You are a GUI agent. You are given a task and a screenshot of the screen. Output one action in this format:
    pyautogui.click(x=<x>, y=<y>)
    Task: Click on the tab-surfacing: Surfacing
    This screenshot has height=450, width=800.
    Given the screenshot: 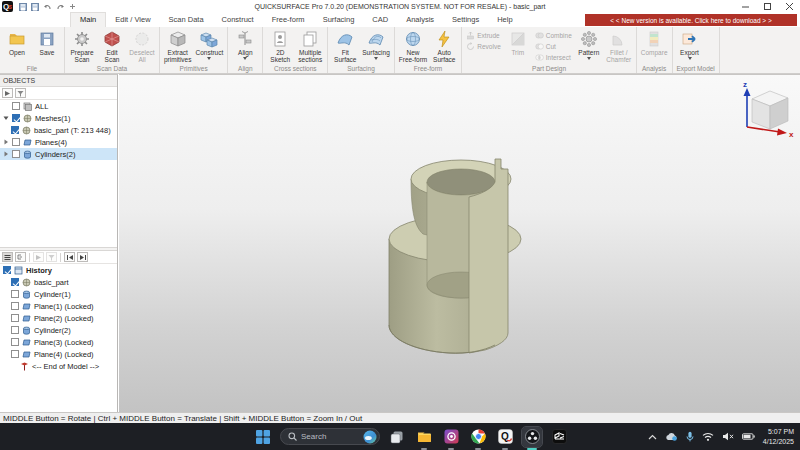 What is the action you would take?
    pyautogui.click(x=339, y=20)
    